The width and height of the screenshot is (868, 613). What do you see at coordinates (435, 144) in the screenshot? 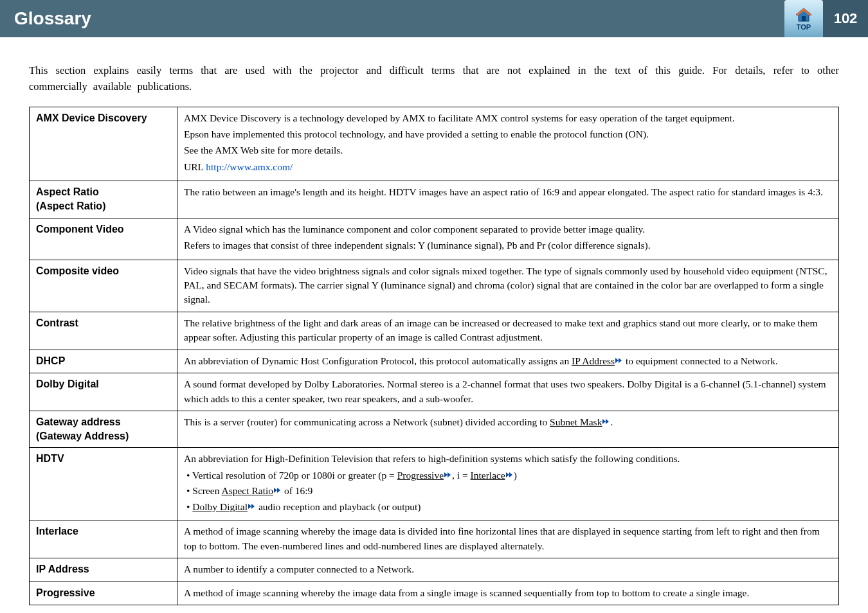
I see `table-row: AMX Device Discovery AMX Device Discover…` at bounding box center [435, 144].